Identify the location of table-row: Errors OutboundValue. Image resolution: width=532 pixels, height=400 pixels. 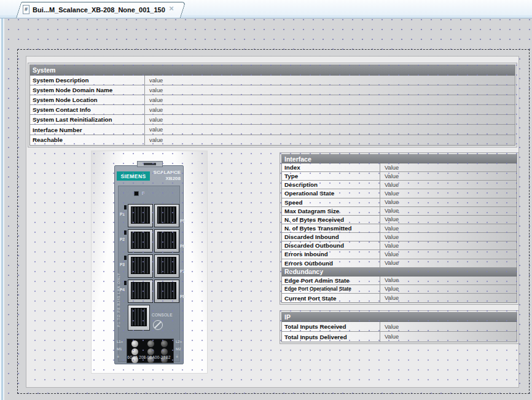
(399, 264).